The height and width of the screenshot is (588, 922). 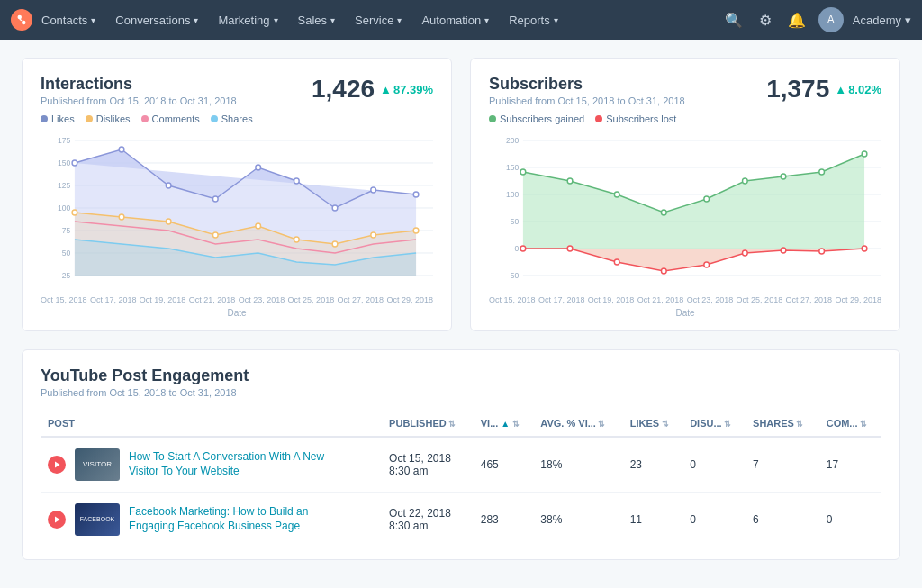 I want to click on col-dislikes: DISU..., so click(x=714, y=423).